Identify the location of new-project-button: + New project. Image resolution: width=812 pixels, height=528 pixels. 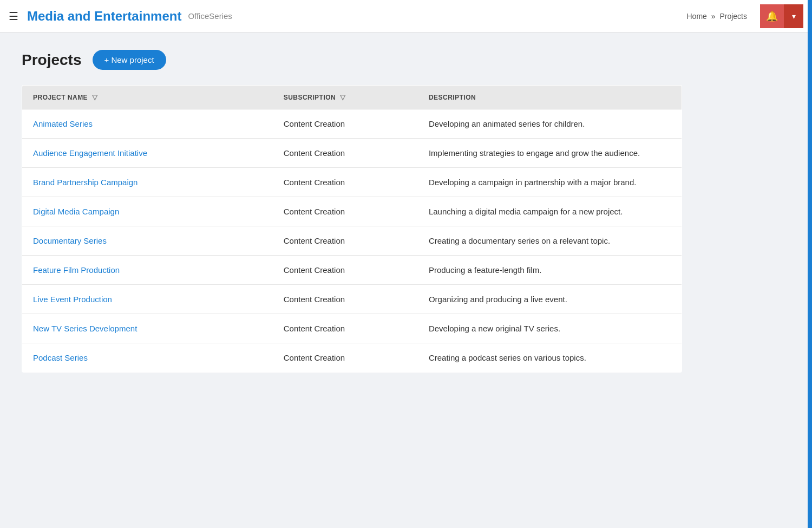
(129, 60).